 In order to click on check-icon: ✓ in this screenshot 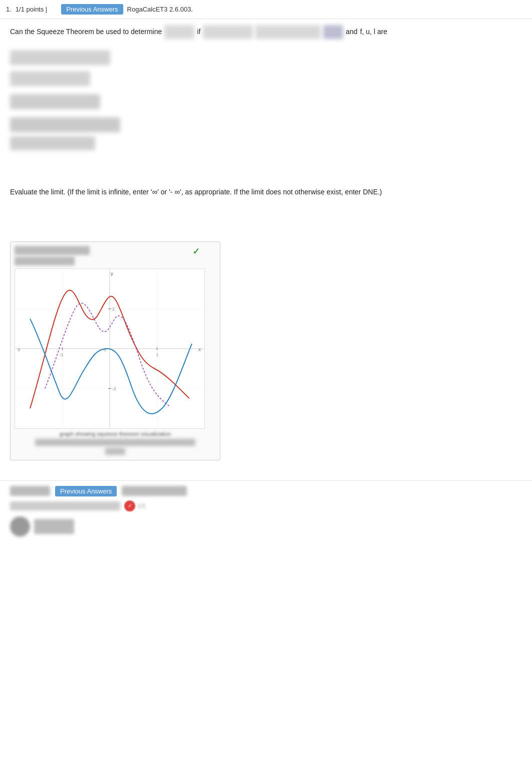, I will do `click(196, 251)`.